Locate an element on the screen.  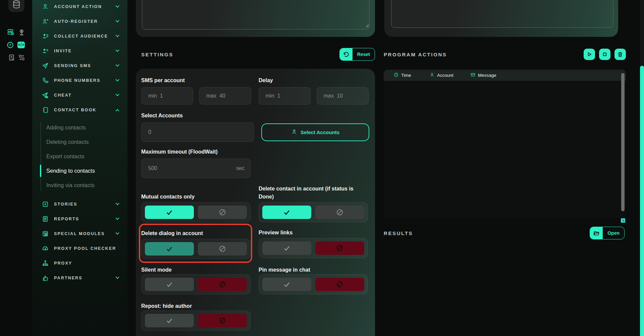
database-icon is located at coordinates (16, 5).